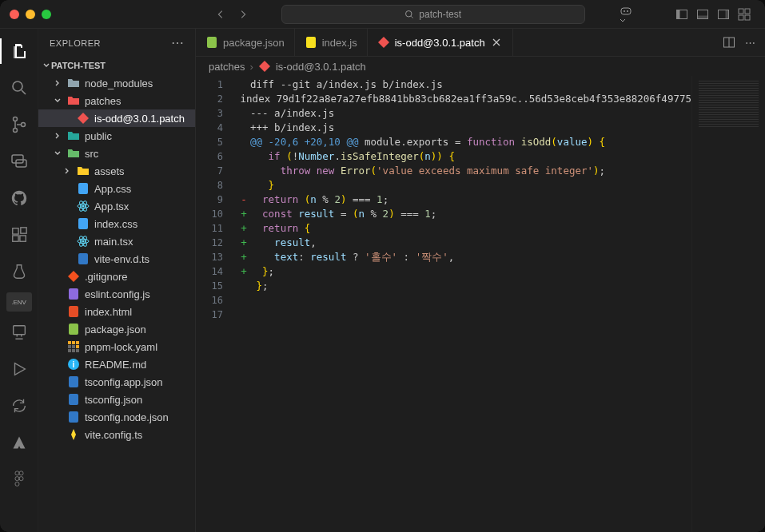 This screenshot has height=532, width=765. What do you see at coordinates (117, 189) in the screenshot?
I see `file-app-css: App.css` at bounding box center [117, 189].